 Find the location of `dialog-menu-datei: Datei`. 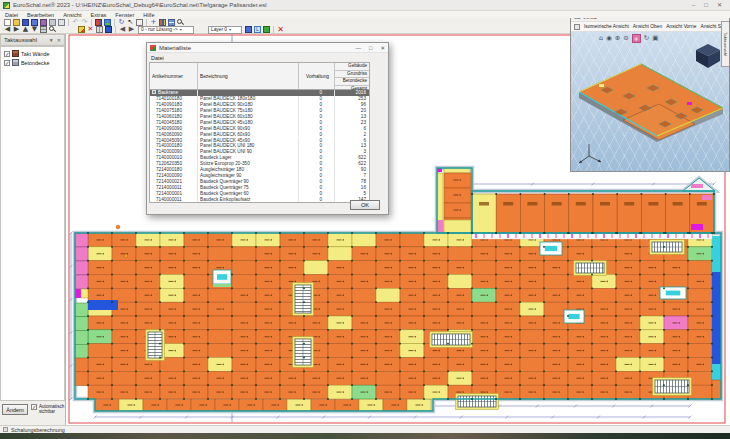

dialog-menu-datei: Datei is located at coordinates (158, 58).